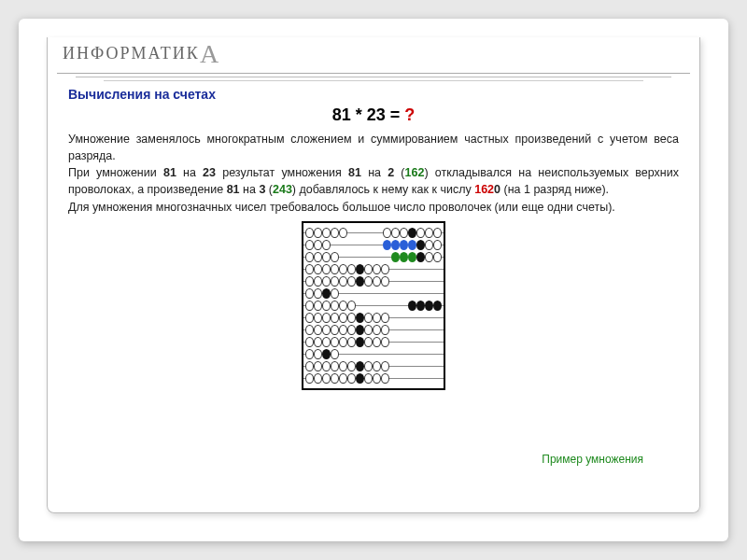  What do you see at coordinates (374, 50) in the screenshot?
I see `logo: ИНФОРМАТИКА` at bounding box center [374, 50].